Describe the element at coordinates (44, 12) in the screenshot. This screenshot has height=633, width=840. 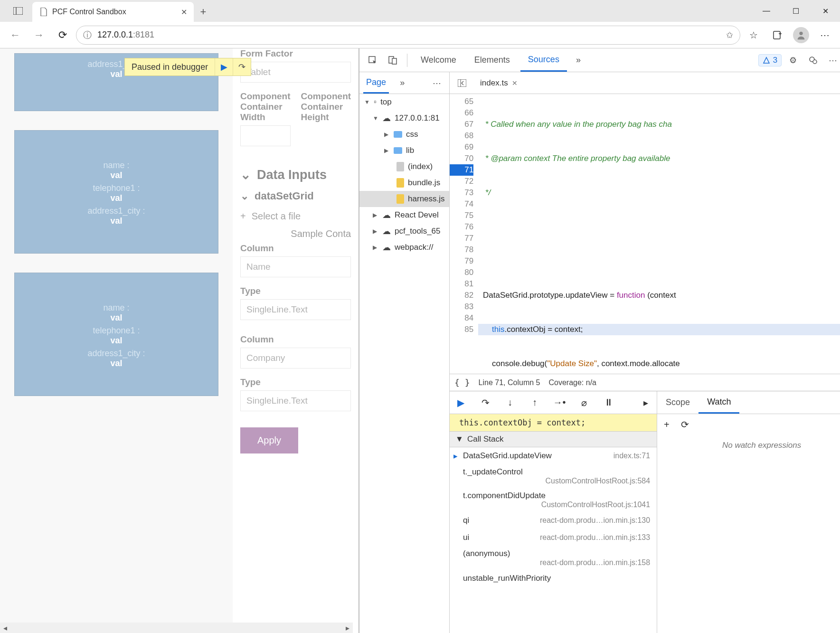
I see `page-icon` at that location.